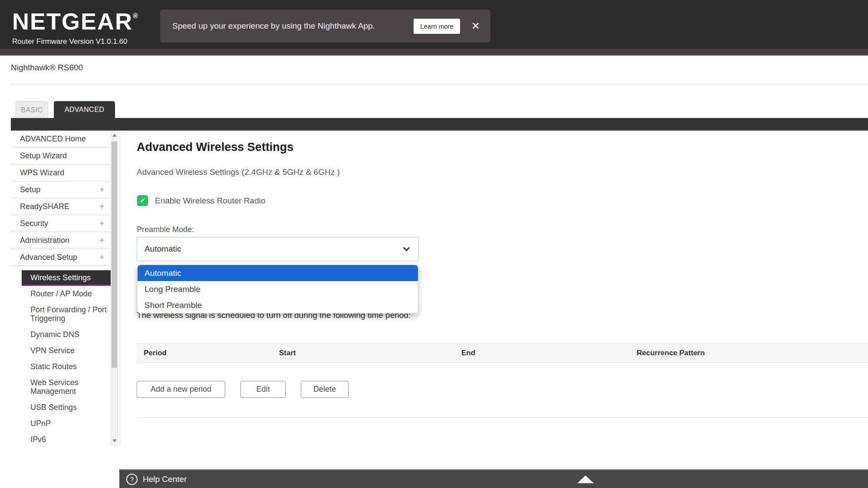  Describe the element at coordinates (70, 42) in the screenshot. I see `firmware-version: Router Firmware Version V1.0.1.60` at that location.